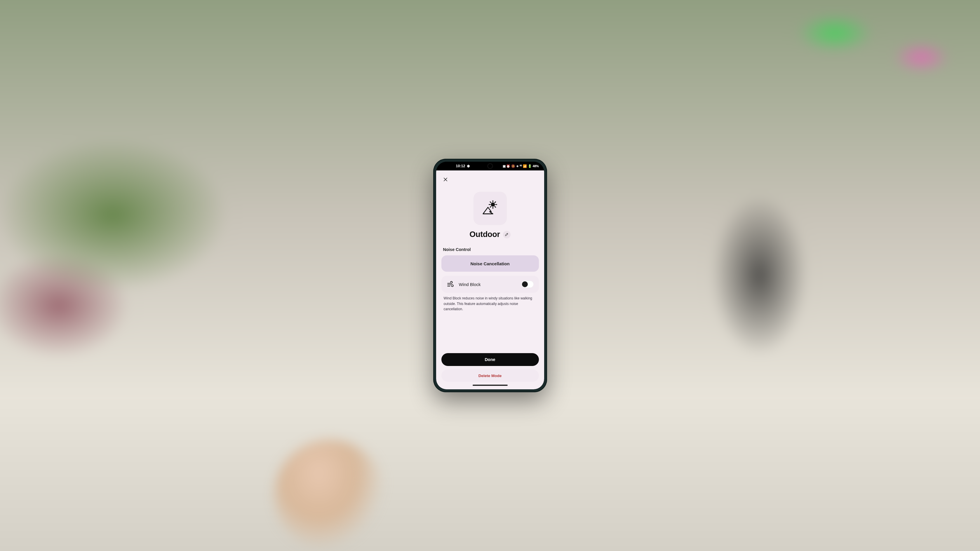 This screenshot has height=551, width=980. I want to click on status-battery-text: 48%, so click(536, 166).